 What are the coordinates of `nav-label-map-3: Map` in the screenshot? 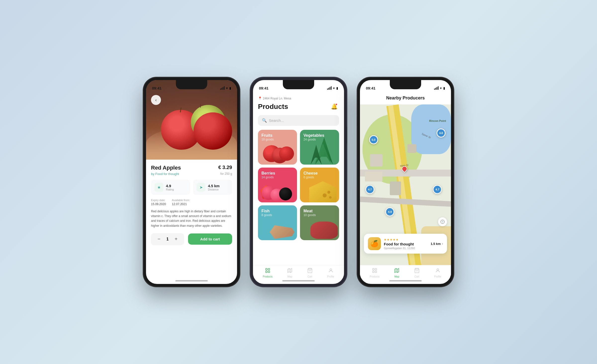 It's located at (397, 276).